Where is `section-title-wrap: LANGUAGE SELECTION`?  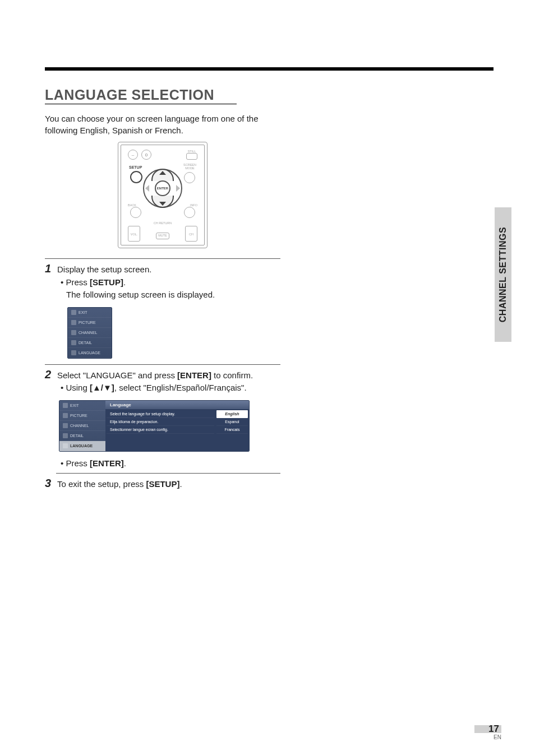
section-title-wrap: LANGUAGE SELECTION is located at coordinates (141, 96).